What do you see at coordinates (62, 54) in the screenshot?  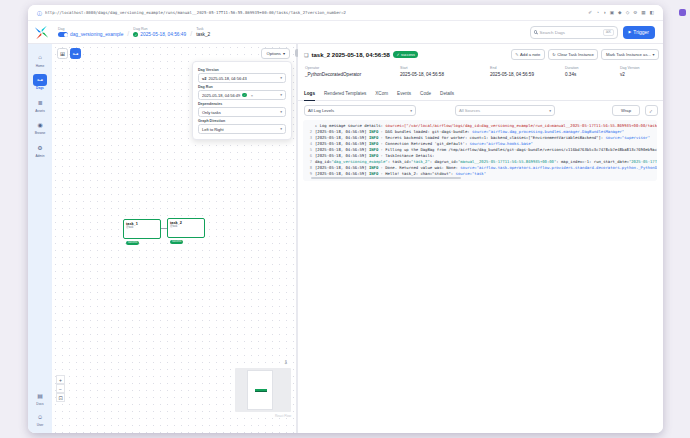 I see `grid-view-toggle: ⊞` at bounding box center [62, 54].